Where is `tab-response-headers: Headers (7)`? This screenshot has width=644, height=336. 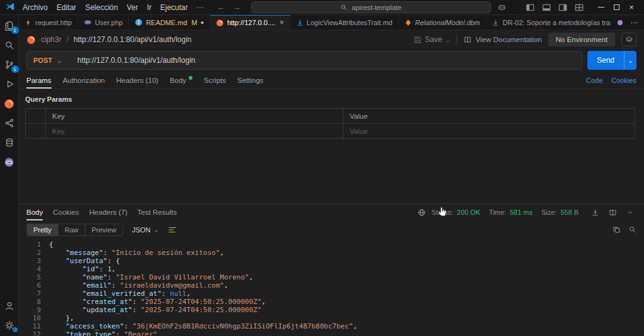
tab-response-headers: Headers (7) is located at coordinates (108, 212).